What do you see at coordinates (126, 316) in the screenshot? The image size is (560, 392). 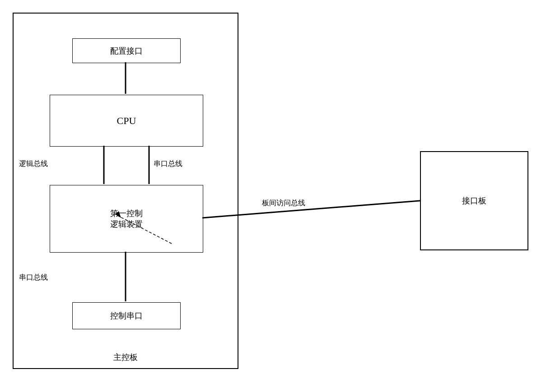 I see `control-serial-label: 控制串口` at bounding box center [126, 316].